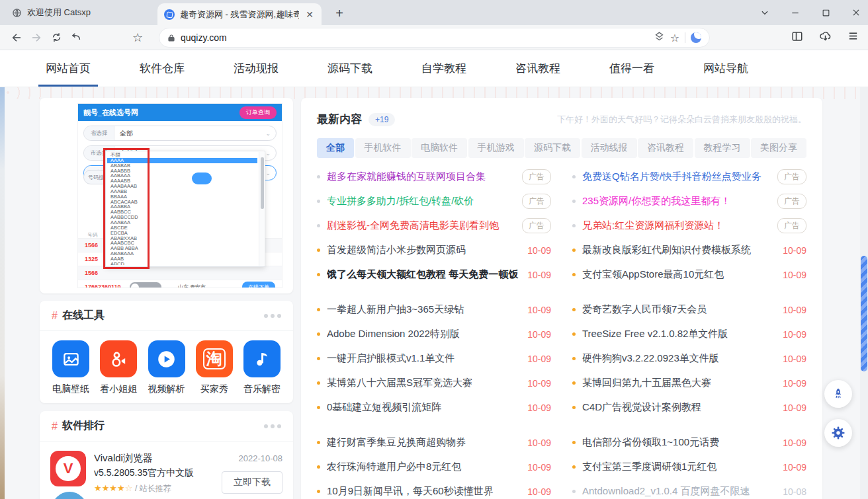 The height and width of the screenshot is (499, 868). I want to click on layers-icon, so click(659, 38).